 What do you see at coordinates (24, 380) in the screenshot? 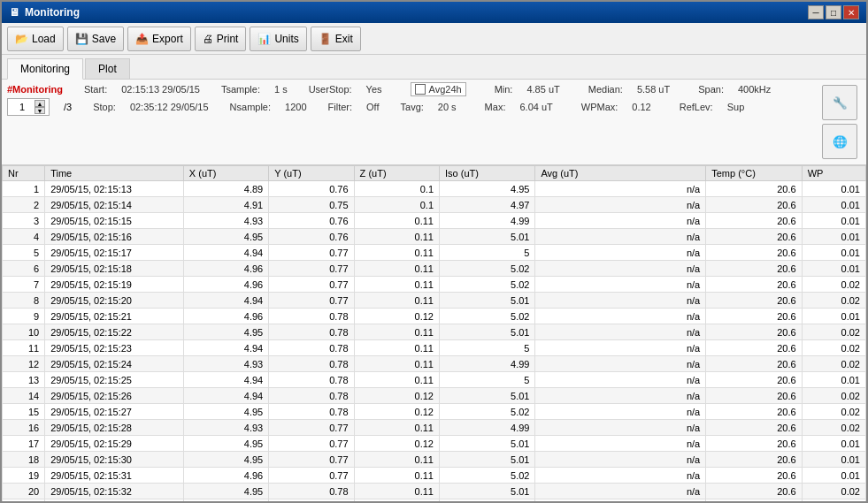
I see `table-cell: 13` at bounding box center [24, 380].